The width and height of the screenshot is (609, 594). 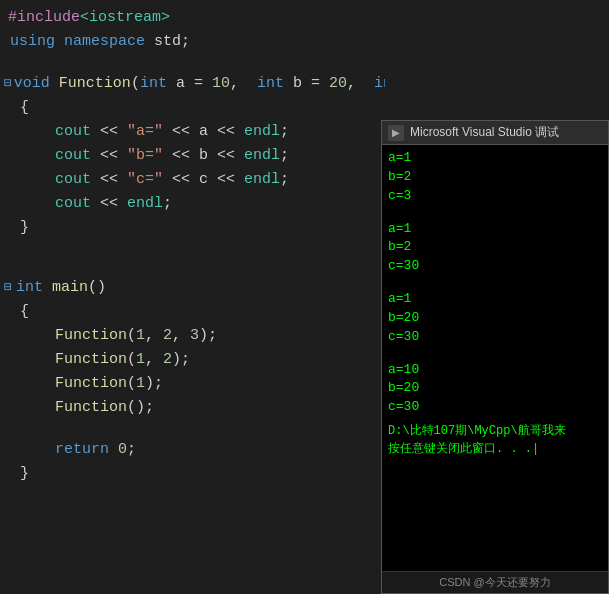 What do you see at coordinates (9, 288) in the screenshot?
I see `collapse-main-icon: ⊟` at bounding box center [9, 288].